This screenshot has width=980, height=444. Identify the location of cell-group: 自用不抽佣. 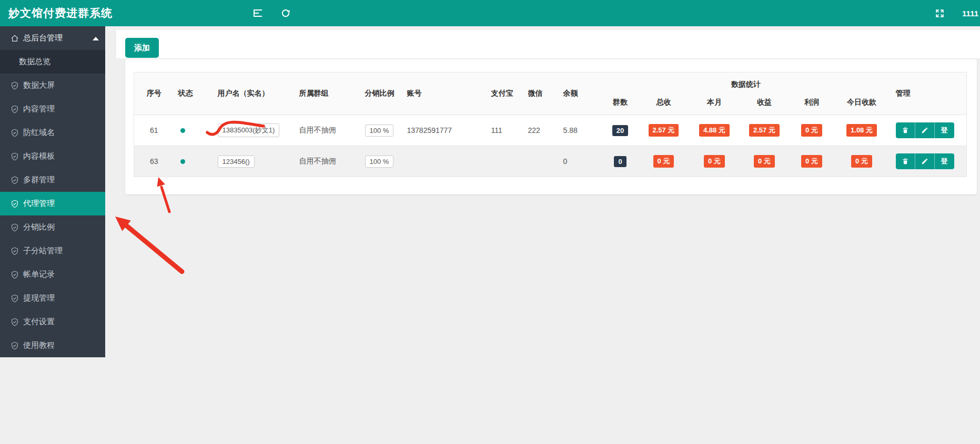
(328, 162).